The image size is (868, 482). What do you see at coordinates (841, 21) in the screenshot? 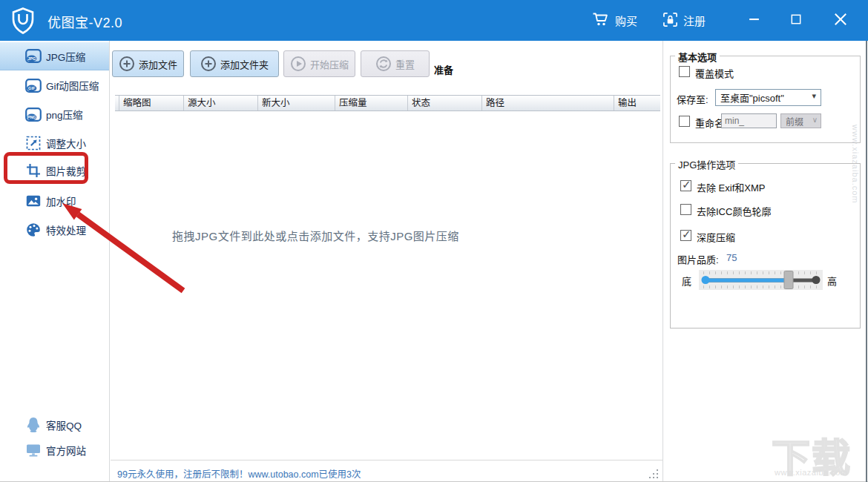
I see `close-button` at bounding box center [841, 21].